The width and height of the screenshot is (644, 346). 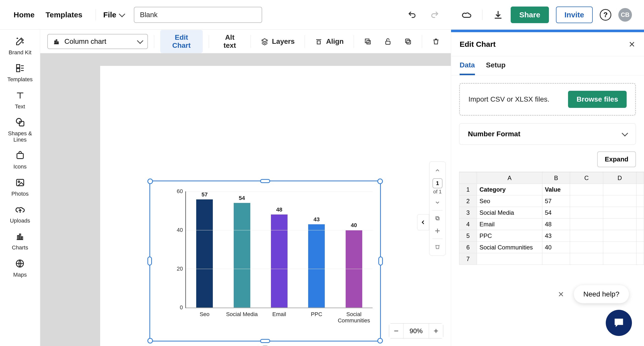 I want to click on page-next-button, so click(x=437, y=202).